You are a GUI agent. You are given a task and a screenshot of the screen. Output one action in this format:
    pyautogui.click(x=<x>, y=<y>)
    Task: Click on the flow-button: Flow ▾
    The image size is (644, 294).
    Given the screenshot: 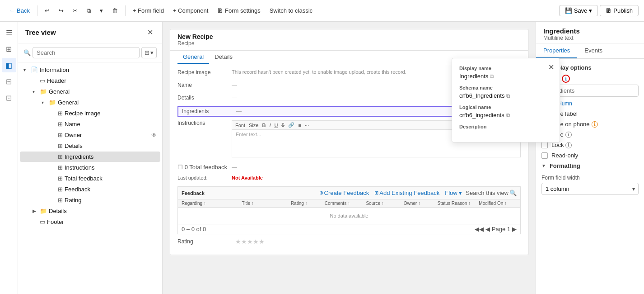 What is the action you would take?
    pyautogui.click(x=453, y=193)
    